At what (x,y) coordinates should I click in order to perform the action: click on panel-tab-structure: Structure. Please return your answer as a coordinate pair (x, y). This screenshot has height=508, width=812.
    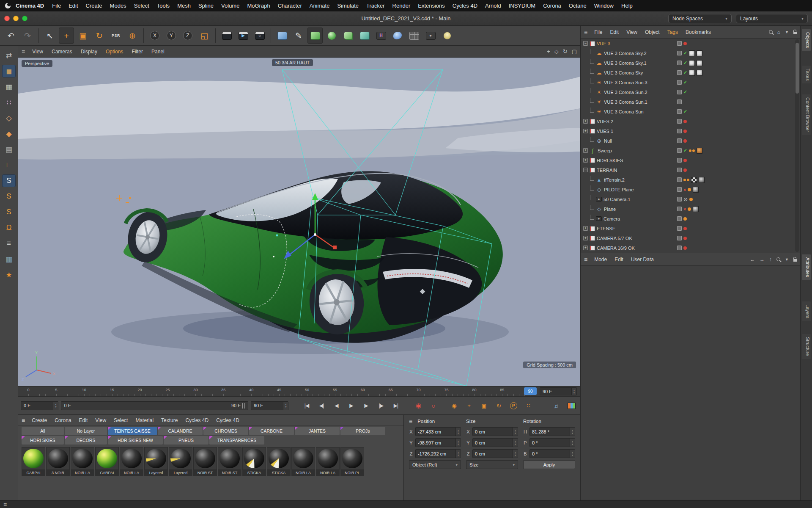
    Looking at the image, I should click on (807, 346).